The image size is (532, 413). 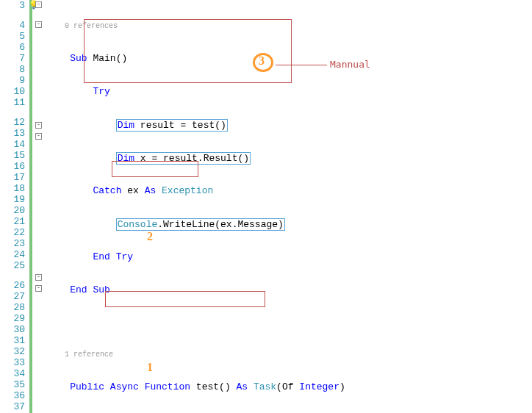 I want to click on codelens-references: 1 reference, so click(x=290, y=355).